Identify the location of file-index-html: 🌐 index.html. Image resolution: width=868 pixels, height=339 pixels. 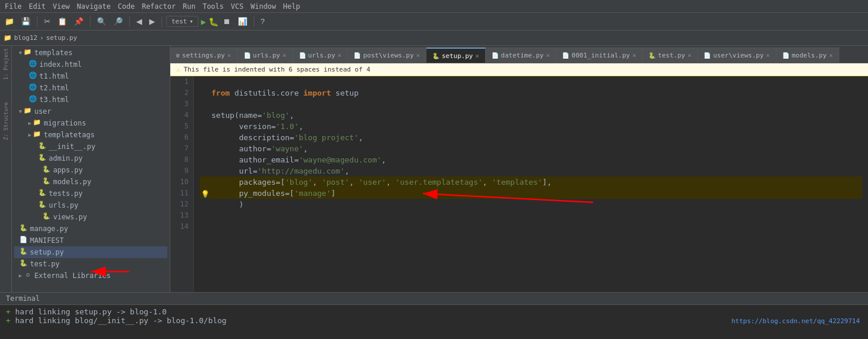
(90, 65).